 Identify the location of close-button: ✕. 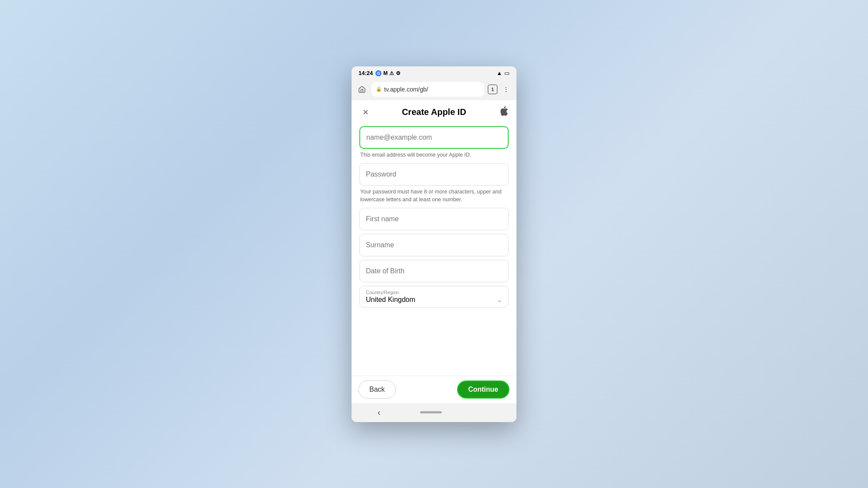
(365, 112).